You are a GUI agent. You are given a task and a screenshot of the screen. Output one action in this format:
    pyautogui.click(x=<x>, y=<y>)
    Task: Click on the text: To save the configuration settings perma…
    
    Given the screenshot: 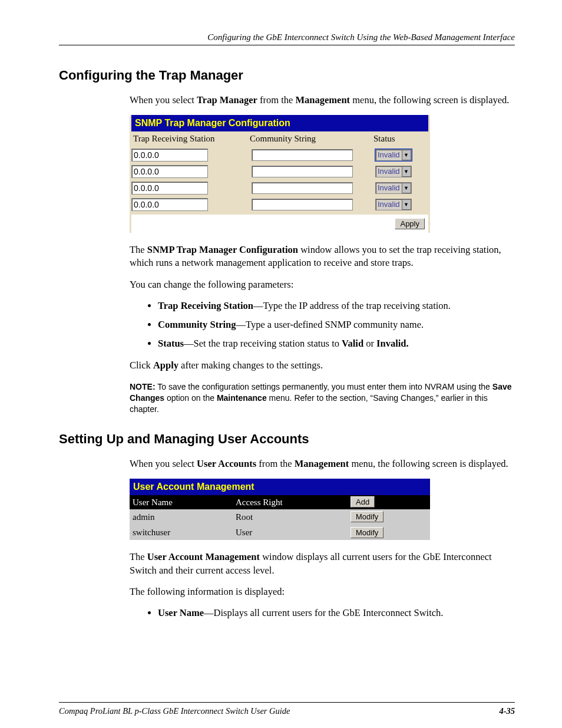 What is the action you would take?
    pyautogui.click(x=324, y=387)
    